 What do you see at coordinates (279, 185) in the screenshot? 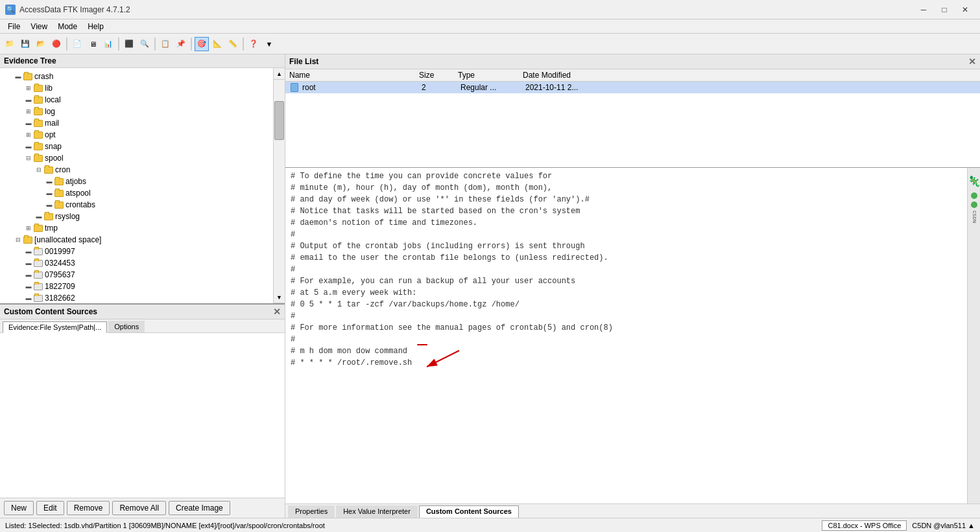
I see `scroll-track` at bounding box center [279, 185].